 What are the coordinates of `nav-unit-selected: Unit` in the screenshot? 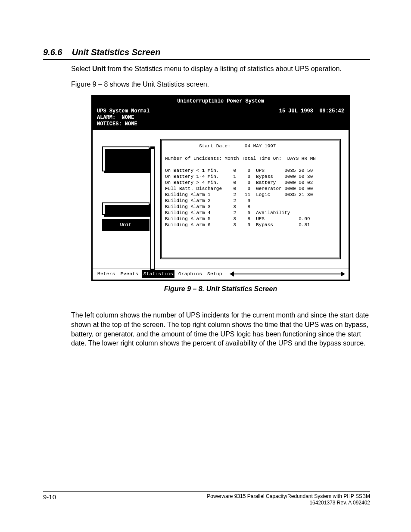 It's located at (126, 225).